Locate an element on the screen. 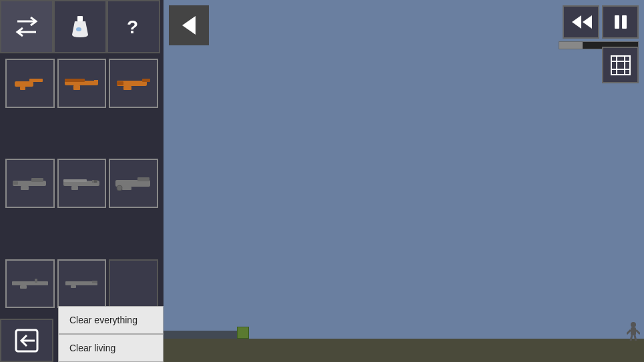 The width and height of the screenshot is (644, 362). control-buttons is located at coordinates (601, 22).